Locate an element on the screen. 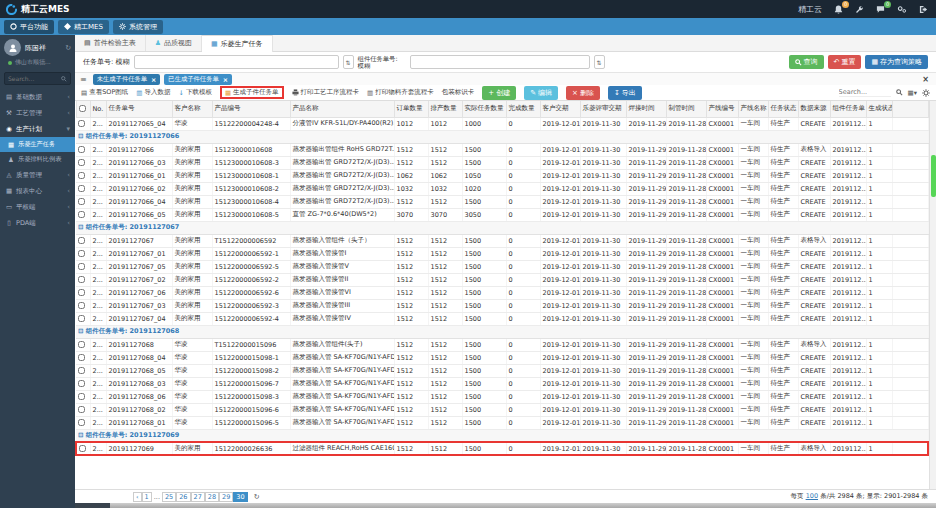 The width and height of the screenshot is (936, 508). print-material-card-button: ▥打印物料齐套流程卡 is located at coordinates (400, 92).